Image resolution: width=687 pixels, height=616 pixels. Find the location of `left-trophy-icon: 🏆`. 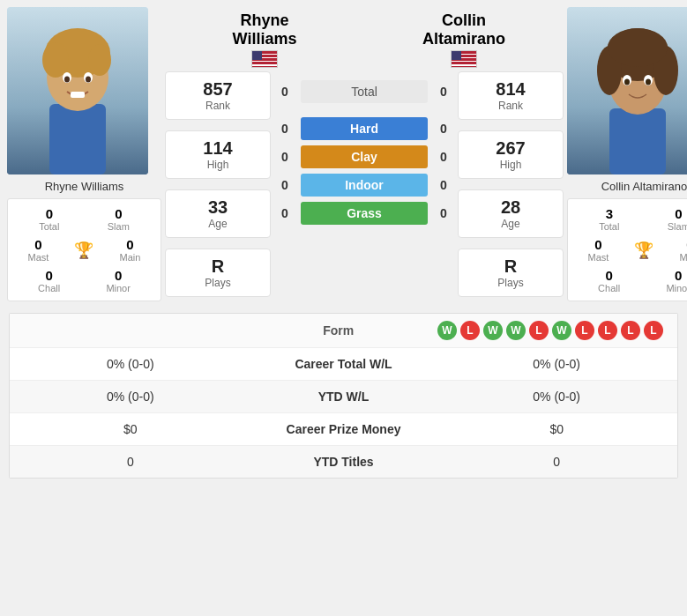

left-trophy-icon: 🏆 is located at coordinates (84, 250).